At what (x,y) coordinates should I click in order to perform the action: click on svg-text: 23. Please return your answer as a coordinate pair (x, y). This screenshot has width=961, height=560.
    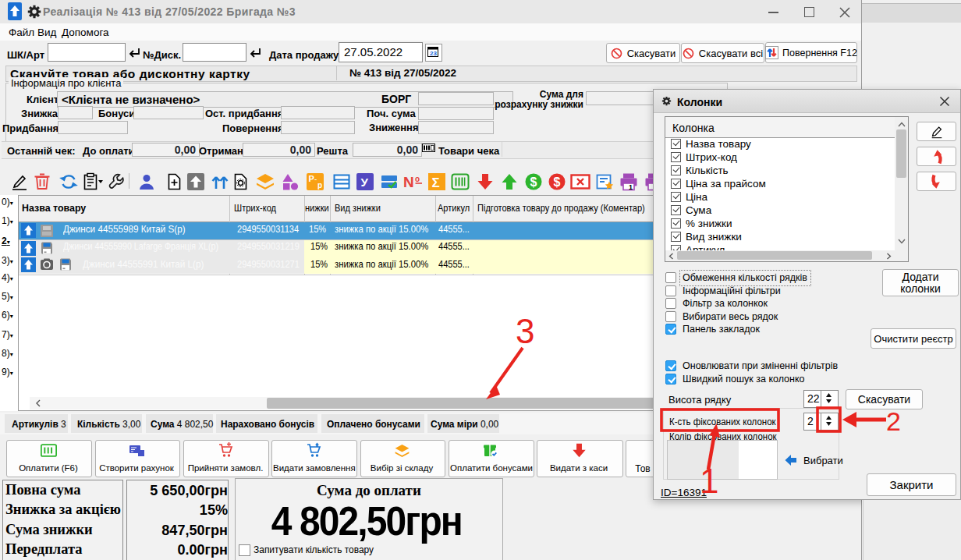
    Looking at the image, I should click on (434, 53).